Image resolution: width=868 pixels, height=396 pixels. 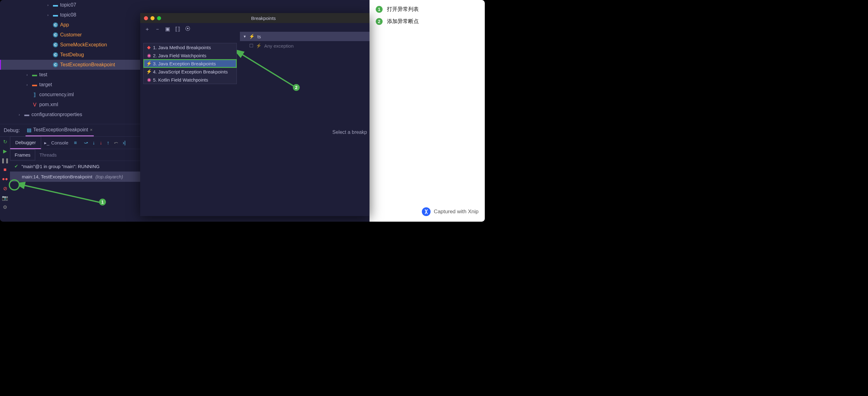 I want to click on maximize-window-icon, so click(x=159, y=18).